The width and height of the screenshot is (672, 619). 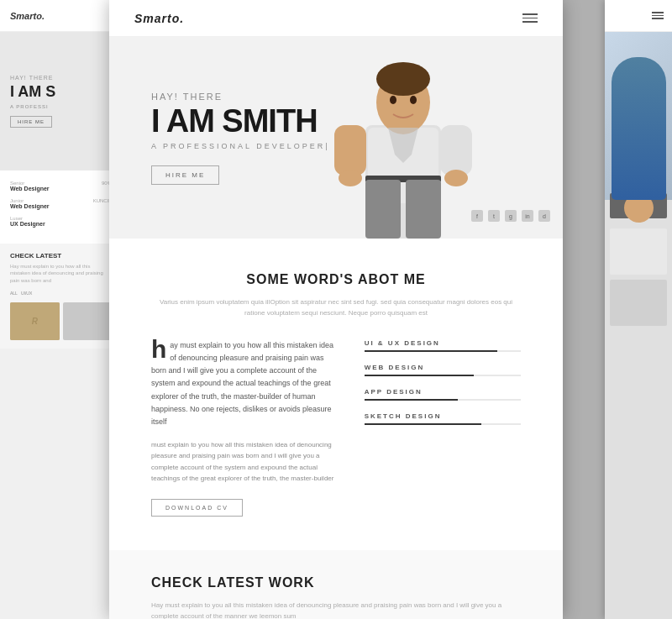 I want to click on hero-name-main: SMITH, so click(x=269, y=121).